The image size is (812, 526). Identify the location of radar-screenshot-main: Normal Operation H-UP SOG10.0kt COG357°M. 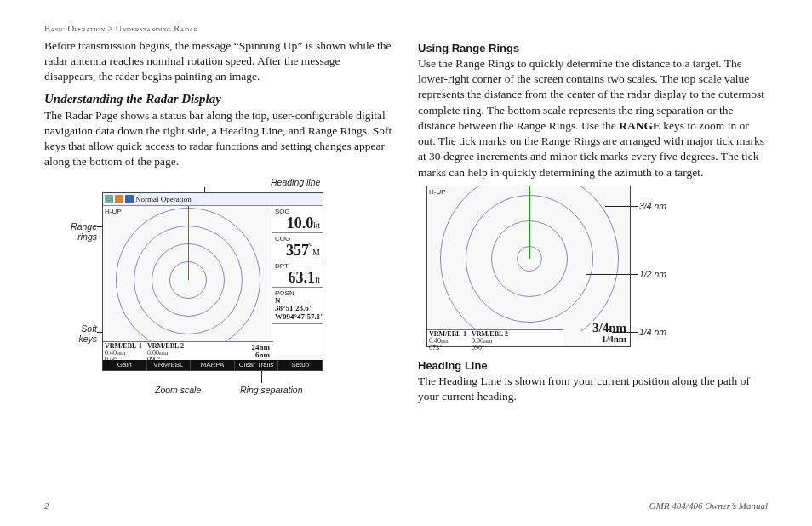
(213, 282).